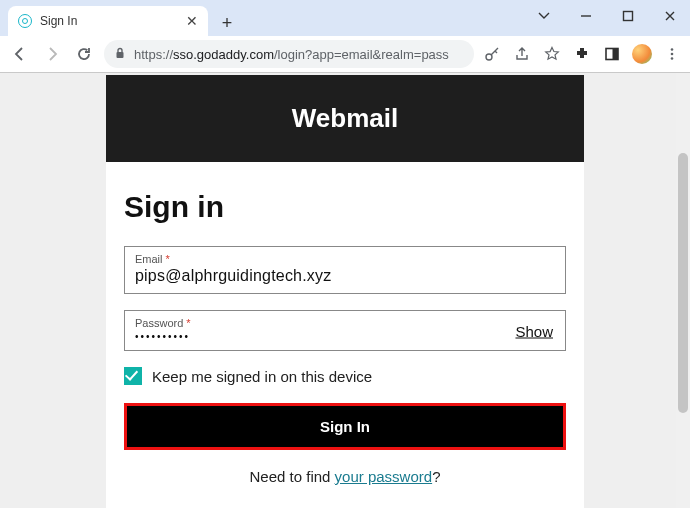  What do you see at coordinates (345, 336) in the screenshot?
I see `password-input: ••••••••••` at bounding box center [345, 336].